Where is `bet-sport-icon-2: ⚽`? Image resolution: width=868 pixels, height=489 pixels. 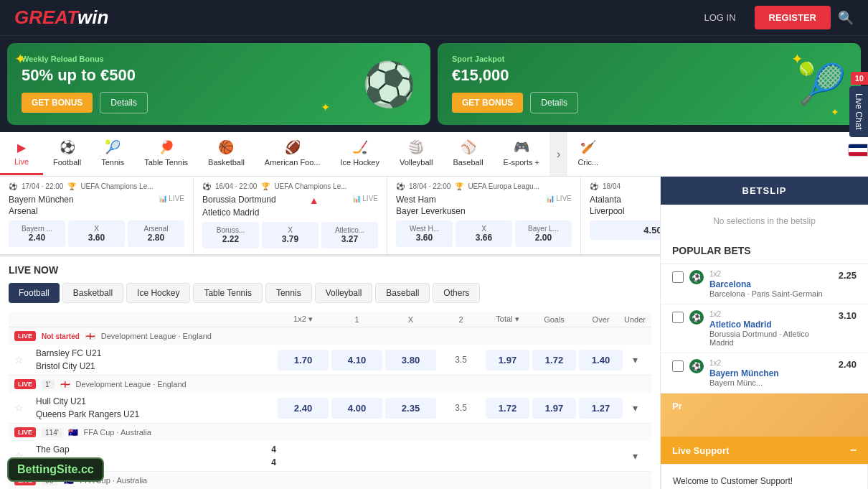
bet-sport-icon-2: ⚽ is located at coordinates (697, 366).